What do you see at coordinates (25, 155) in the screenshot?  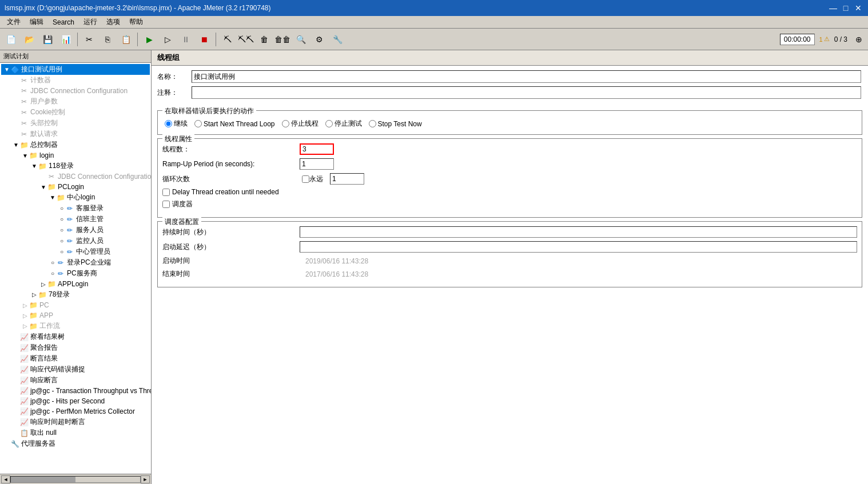 I see `expander-login: ▼` at bounding box center [25, 155].